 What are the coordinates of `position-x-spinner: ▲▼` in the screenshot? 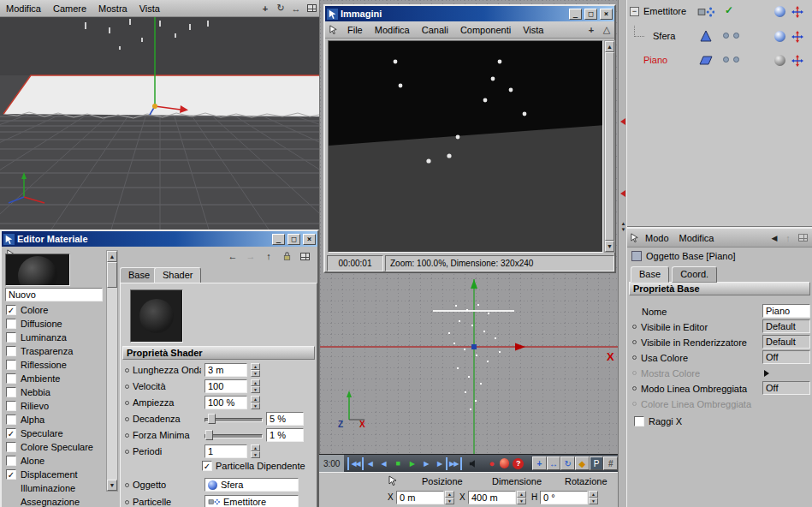 It's located at (450, 498).